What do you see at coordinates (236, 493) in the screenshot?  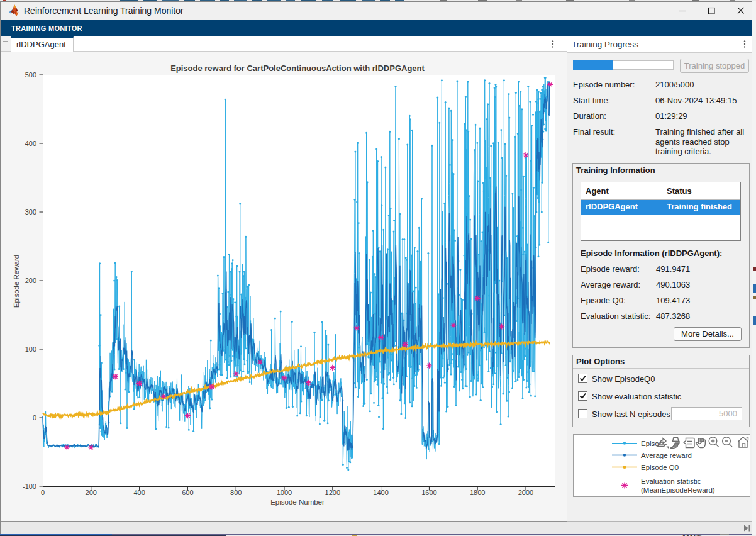 I see `svg-text: 800` at bounding box center [236, 493].